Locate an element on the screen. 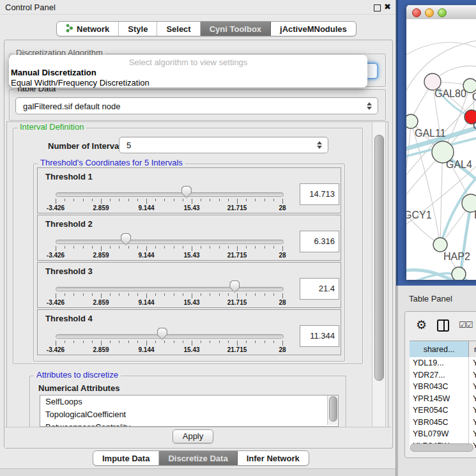 The width and height of the screenshot is (476, 476). tab-jactivemnodules-label: jActiveMNodules is located at coordinates (313, 29).